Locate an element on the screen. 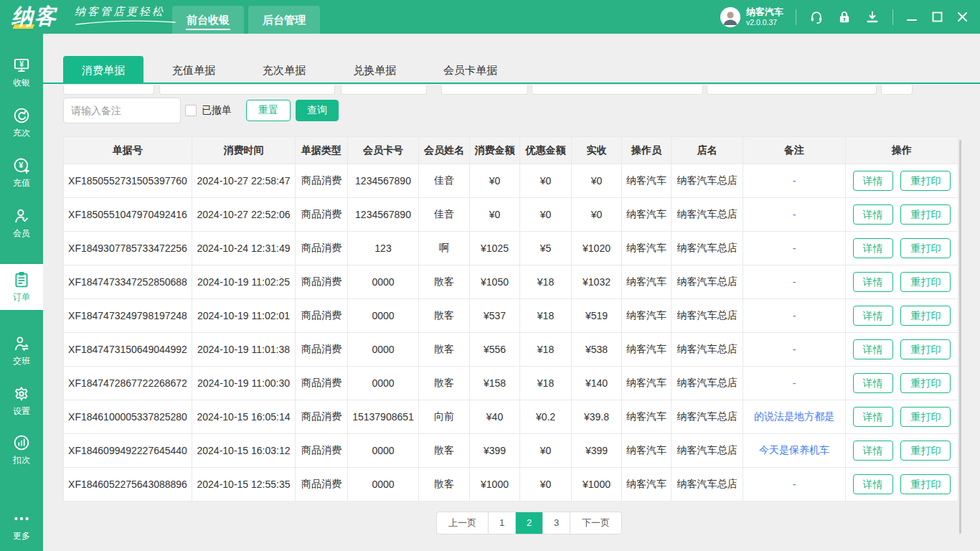 This screenshot has height=551, width=980. next-page-button: 下一页 is located at coordinates (595, 523).